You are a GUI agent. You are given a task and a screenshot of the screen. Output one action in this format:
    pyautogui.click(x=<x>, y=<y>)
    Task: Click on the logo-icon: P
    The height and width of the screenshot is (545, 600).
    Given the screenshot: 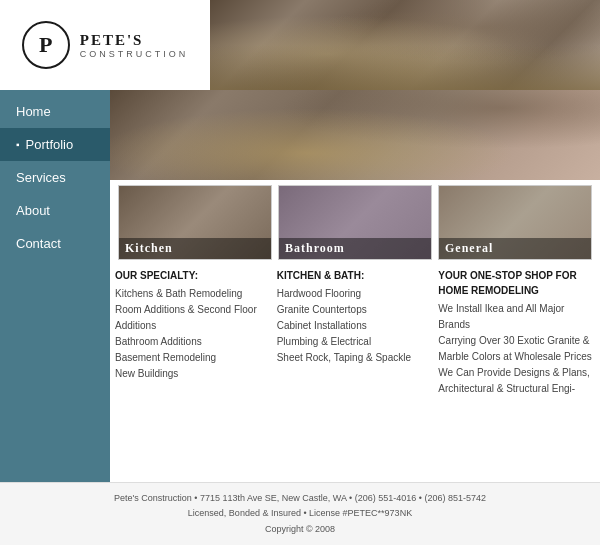 What is the action you would take?
    pyautogui.click(x=46, y=45)
    